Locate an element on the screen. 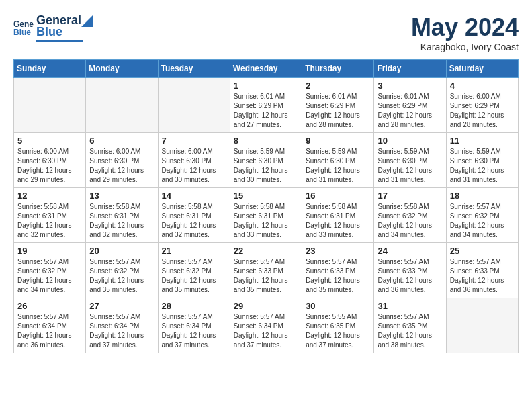  title-area: May 2024 Karagboko, Ivory Coast is located at coordinates (465, 33).